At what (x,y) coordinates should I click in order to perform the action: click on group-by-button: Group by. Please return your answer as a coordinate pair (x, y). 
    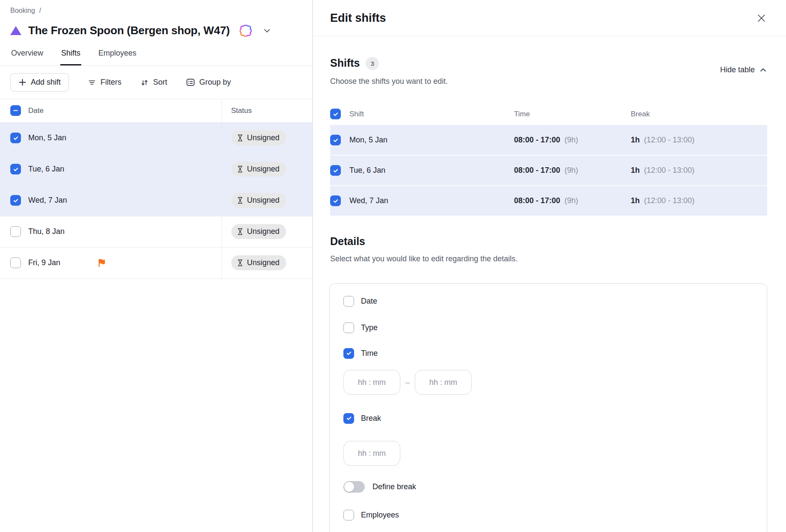
    Looking at the image, I should click on (209, 82).